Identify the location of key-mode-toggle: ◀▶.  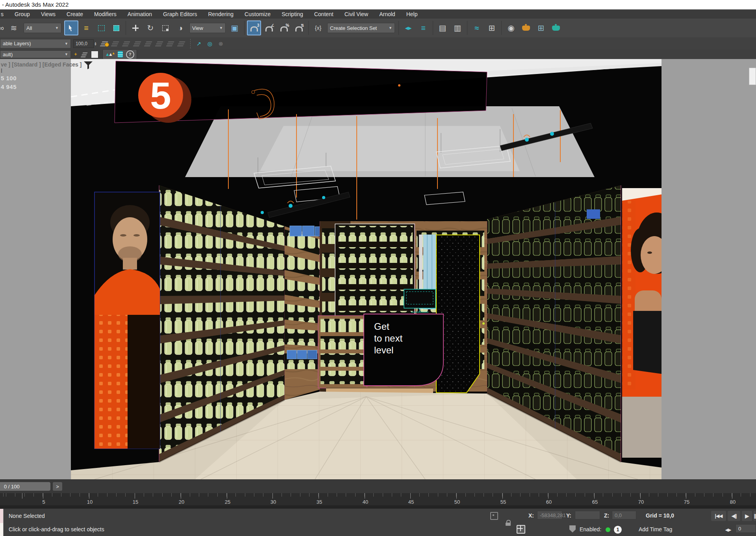
(728, 530).